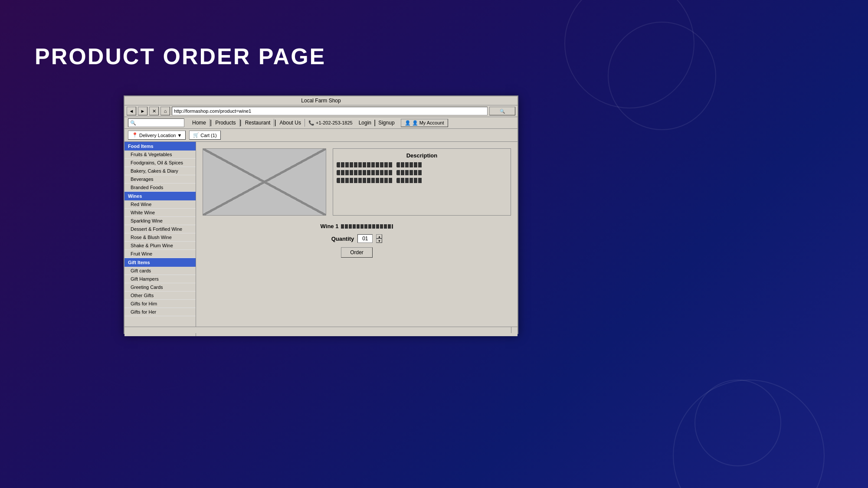 The width and height of the screenshot is (868, 488). I want to click on back-button: ◄, so click(131, 111).